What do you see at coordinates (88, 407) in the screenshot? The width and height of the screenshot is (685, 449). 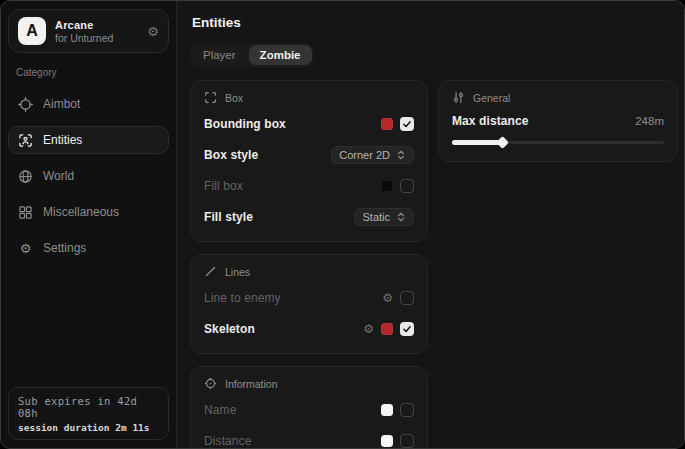 I see `sub-expiry-text: Sub expires in 42d 08h` at bounding box center [88, 407].